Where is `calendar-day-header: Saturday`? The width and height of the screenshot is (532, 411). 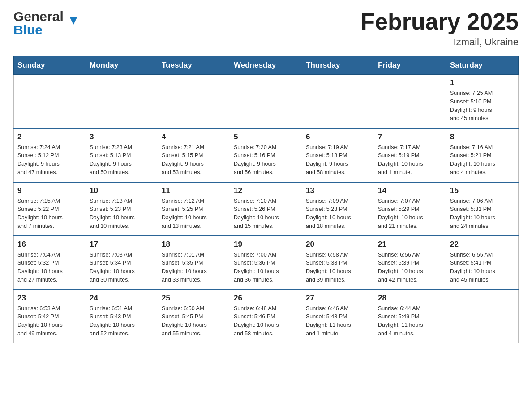 calendar-day-header: Saturday is located at coordinates (483, 65).